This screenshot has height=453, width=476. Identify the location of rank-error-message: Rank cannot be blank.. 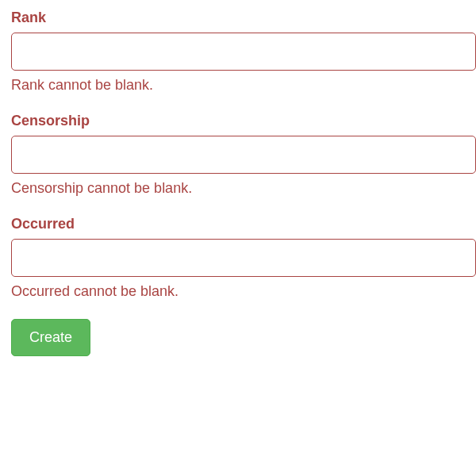
(244, 86).